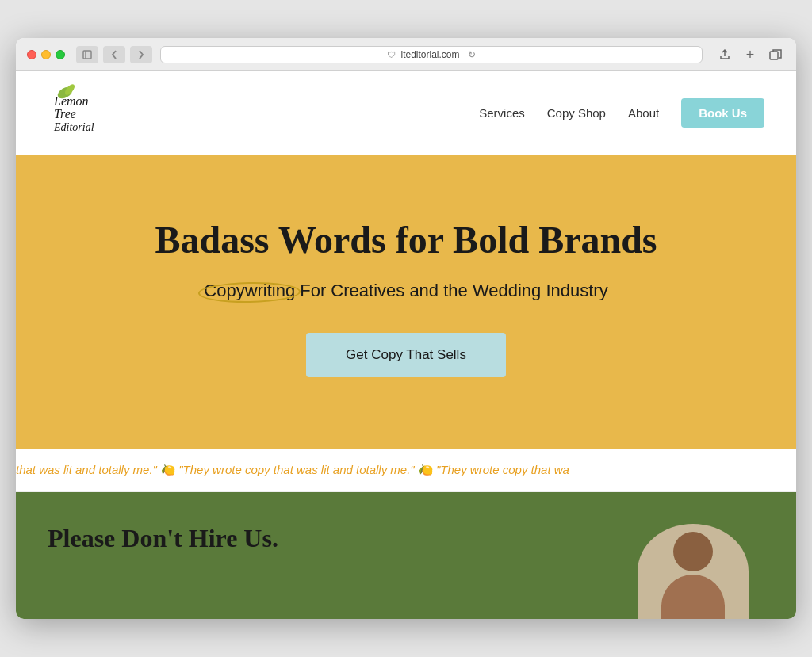 This screenshot has height=657, width=812. I want to click on share-button, so click(725, 55).